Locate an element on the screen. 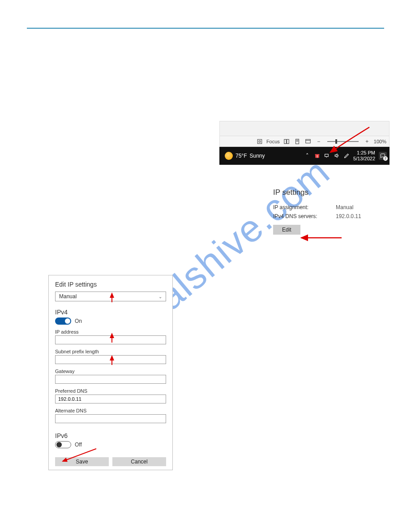 The width and height of the screenshot is (411, 532). ipv4-toggle-label: On is located at coordinates (78, 321).